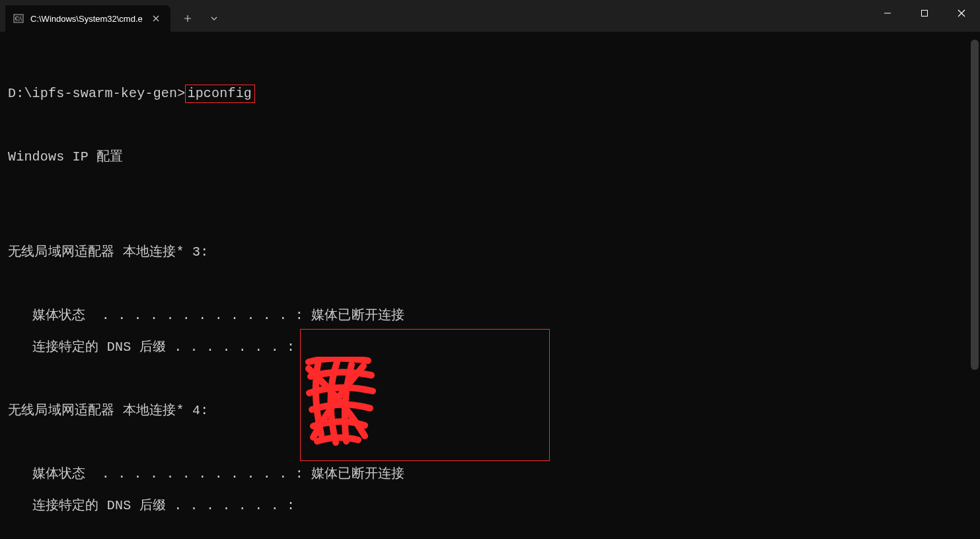 The width and height of the screenshot is (980, 539). What do you see at coordinates (490, 411) in the screenshot?
I see `adapter-4-title: 无线局域网适配器 本地连接* 4:` at bounding box center [490, 411].